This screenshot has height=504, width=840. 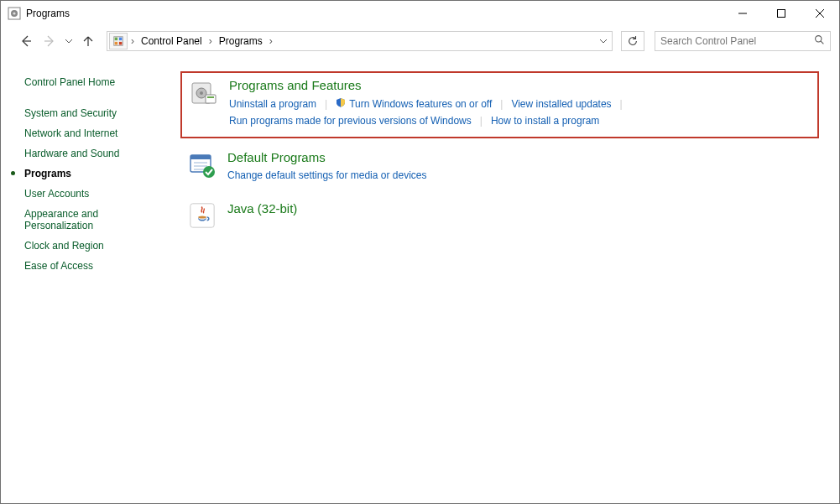 I want to click on sidebar: Control Panel Home System and Security N…, so click(x=92, y=283).